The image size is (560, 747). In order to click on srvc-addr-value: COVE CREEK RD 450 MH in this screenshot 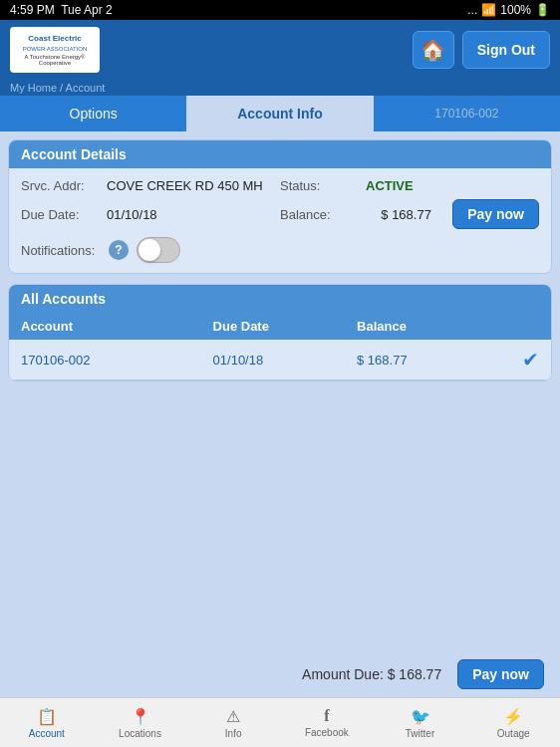, I will do `click(185, 185)`.